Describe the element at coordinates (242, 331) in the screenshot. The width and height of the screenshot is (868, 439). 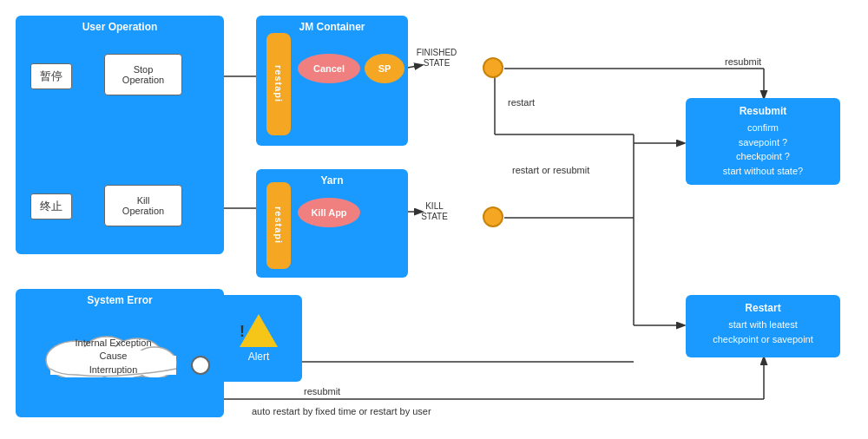
I see `exclaim-icon: !` at that location.